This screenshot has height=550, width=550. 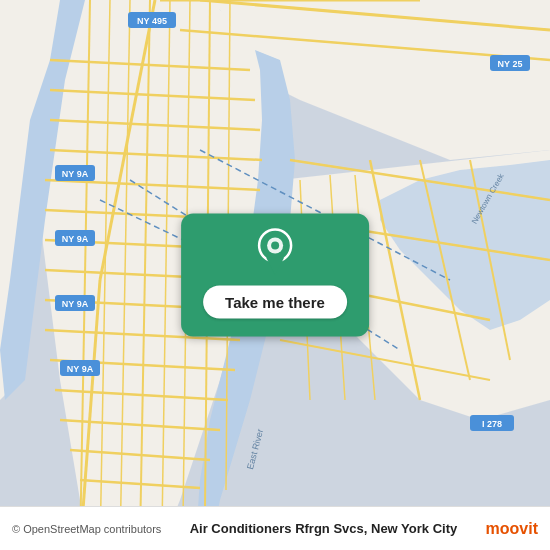 What do you see at coordinates (492, 424) in the screenshot?
I see `svg-text: I 278` at bounding box center [492, 424].